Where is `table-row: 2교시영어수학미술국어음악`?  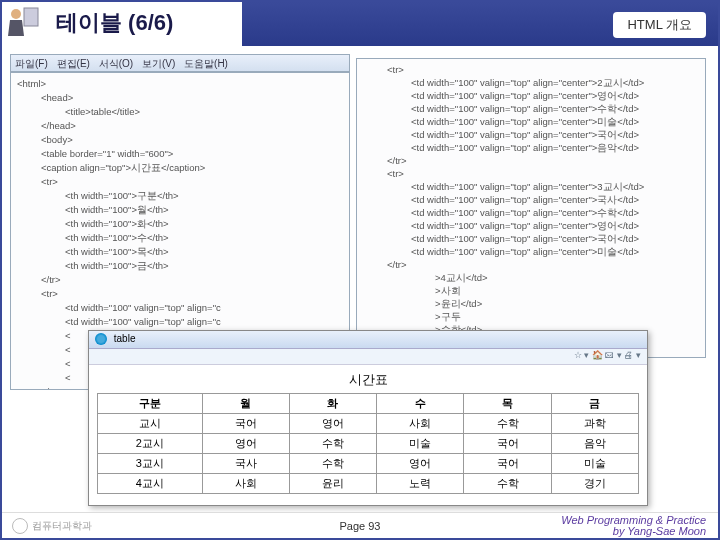 table-row: 2교시영어수학미술국어음악 is located at coordinates (368, 444).